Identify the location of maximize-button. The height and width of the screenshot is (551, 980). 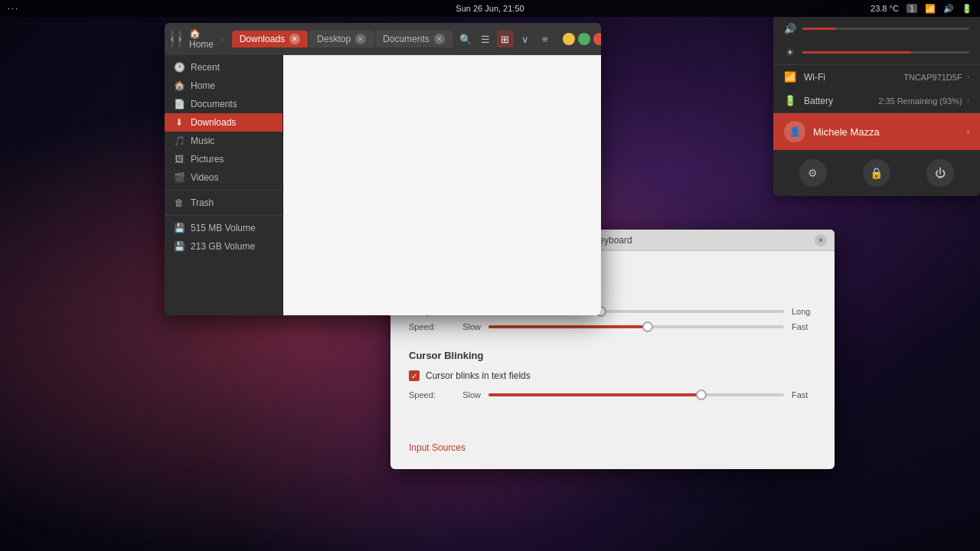
(584, 39).